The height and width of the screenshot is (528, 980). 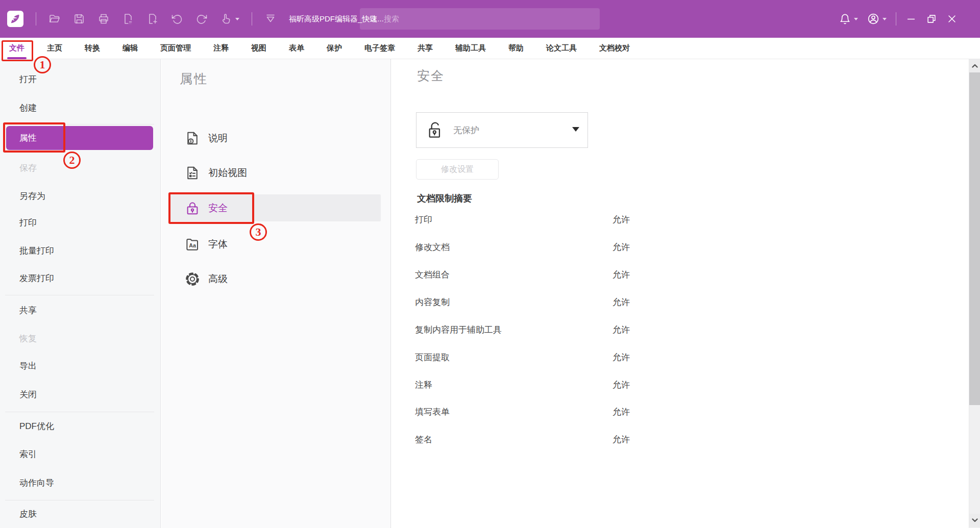 I want to click on sidebar-item-export: 导出, so click(x=81, y=366).